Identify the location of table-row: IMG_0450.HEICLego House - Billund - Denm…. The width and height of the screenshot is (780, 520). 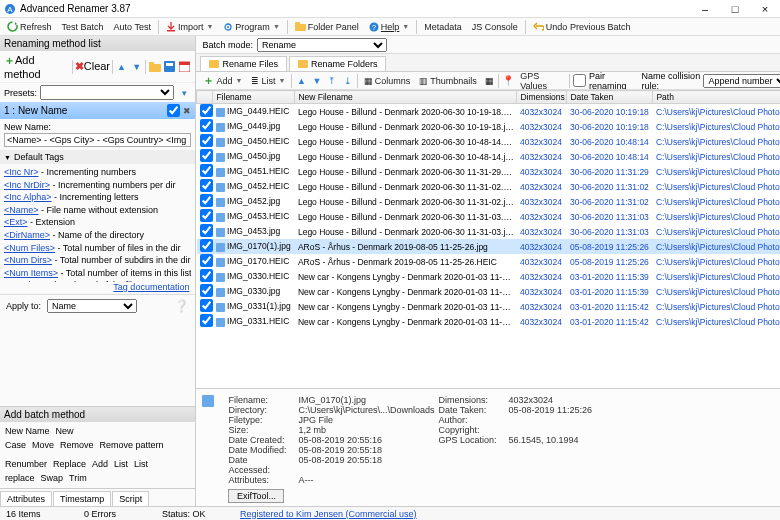
(488, 142).